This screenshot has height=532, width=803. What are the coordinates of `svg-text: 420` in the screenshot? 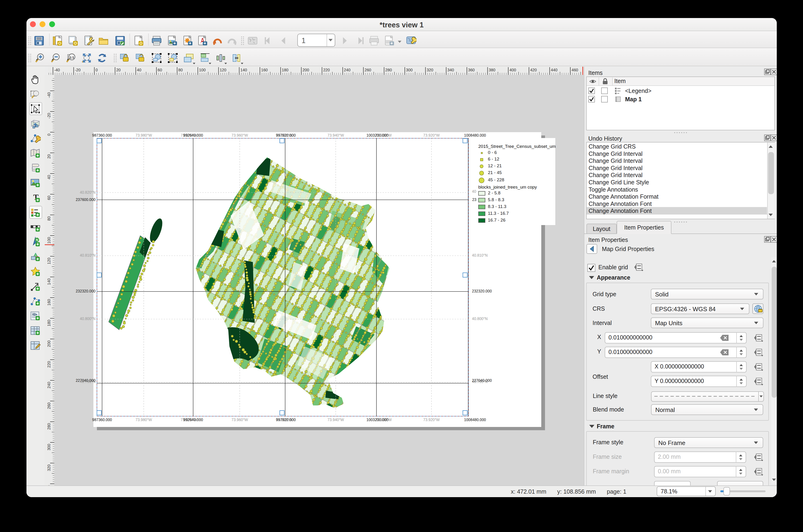 It's located at (533, 70).